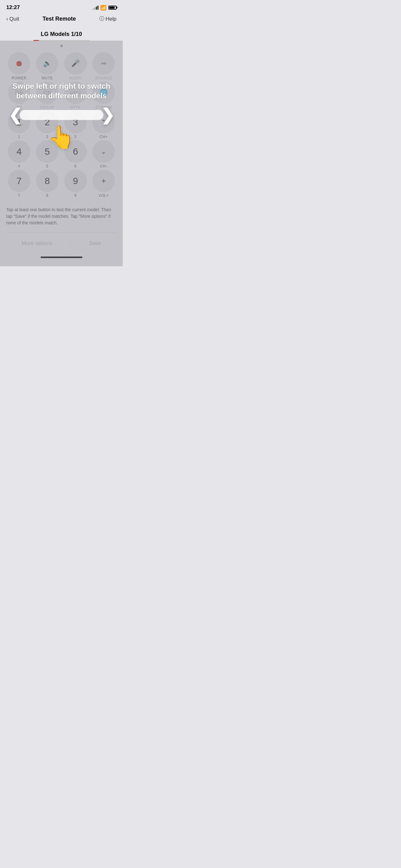  I want to click on audio-button: 🎤, so click(75, 63).